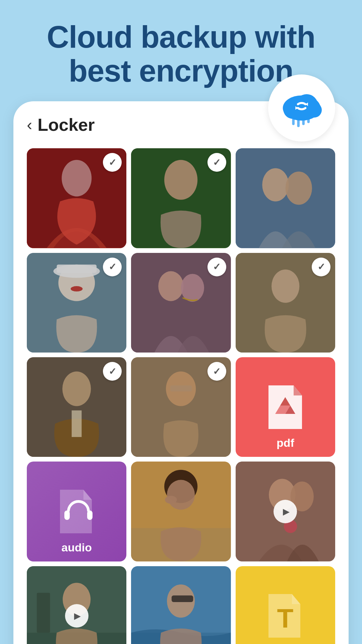 This screenshot has width=362, height=644. I want to click on audio-label: audio, so click(76, 547).